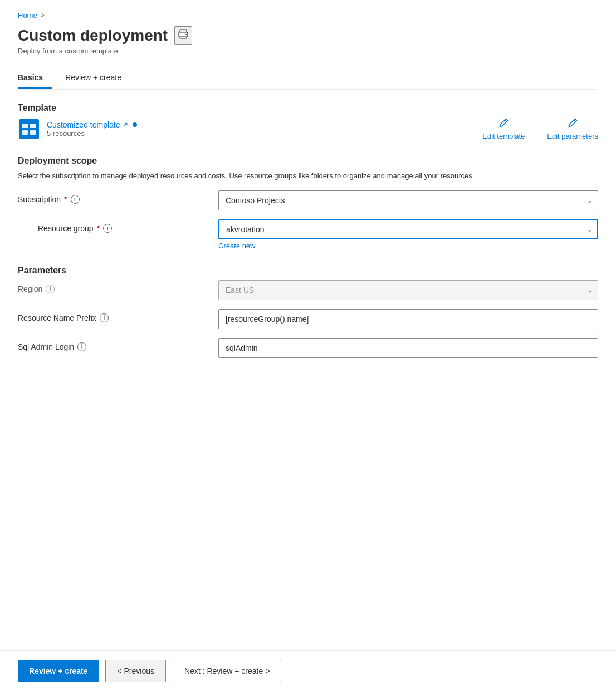 This screenshot has width=616, height=691. Describe the element at coordinates (408, 290) in the screenshot. I see `region-select: East US` at that location.